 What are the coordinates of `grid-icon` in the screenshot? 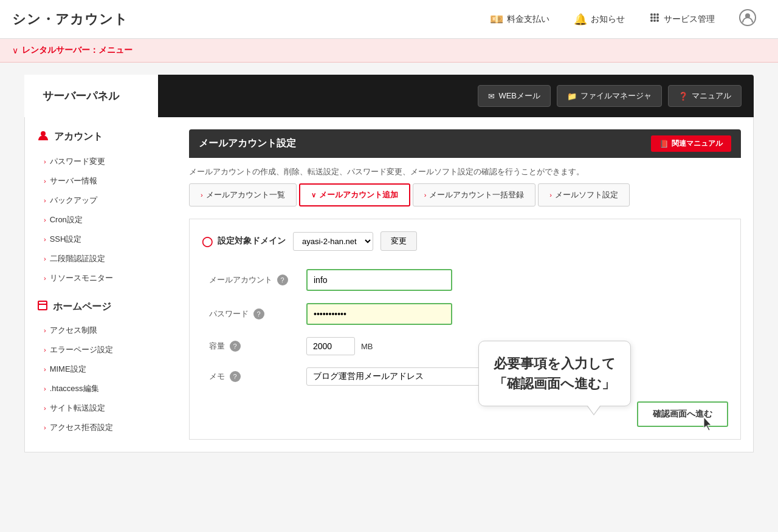 It's located at (655, 19).